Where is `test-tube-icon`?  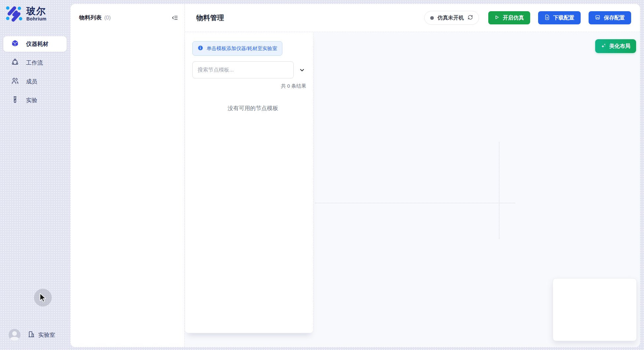 test-tube-icon is located at coordinates (15, 101).